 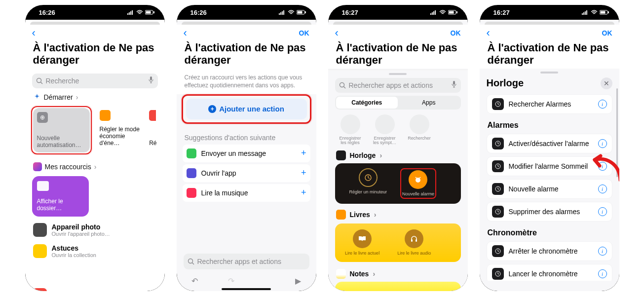 I want to click on sugg-play-music: Lire la musique +, so click(x=247, y=193).